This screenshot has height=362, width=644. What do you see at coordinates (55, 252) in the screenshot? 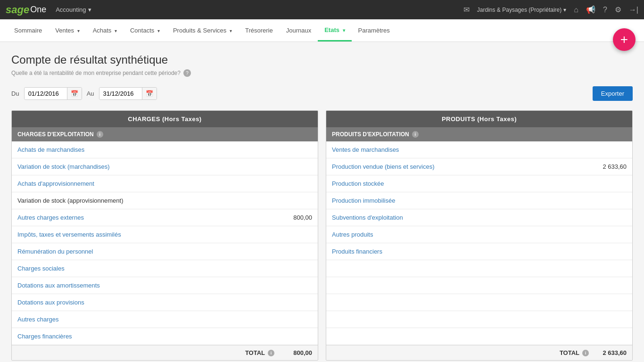
I see `row-label: Rémunération du personnel` at bounding box center [55, 252].